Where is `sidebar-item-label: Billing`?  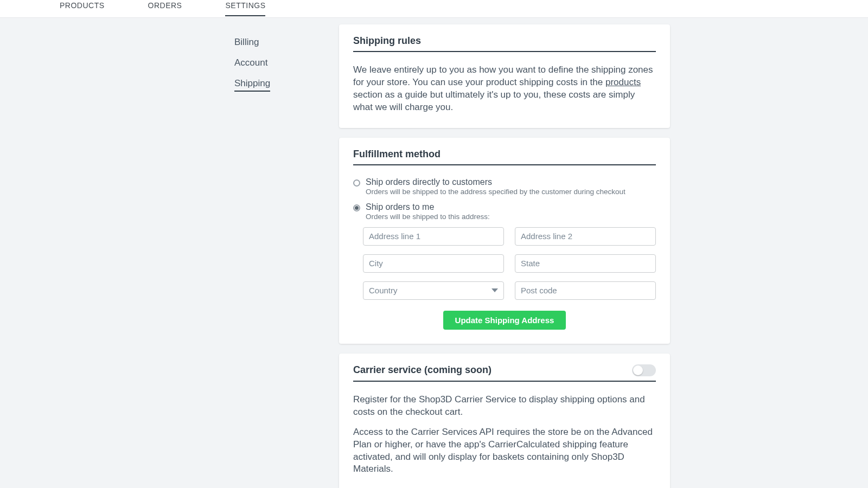
sidebar-item-label: Billing is located at coordinates (246, 42).